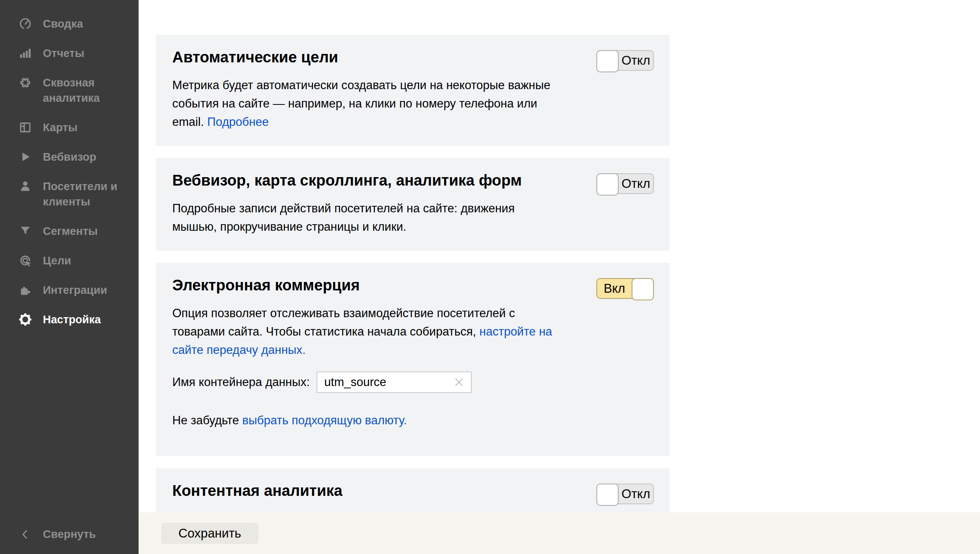 This screenshot has height=554, width=980. What do you see at coordinates (394, 382) in the screenshot?
I see `container-name-input-wrap` at bounding box center [394, 382].